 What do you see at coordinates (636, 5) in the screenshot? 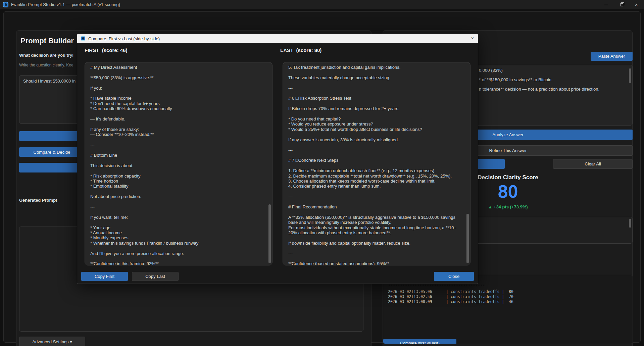
I see `window-close-button: ×` at bounding box center [636, 5].